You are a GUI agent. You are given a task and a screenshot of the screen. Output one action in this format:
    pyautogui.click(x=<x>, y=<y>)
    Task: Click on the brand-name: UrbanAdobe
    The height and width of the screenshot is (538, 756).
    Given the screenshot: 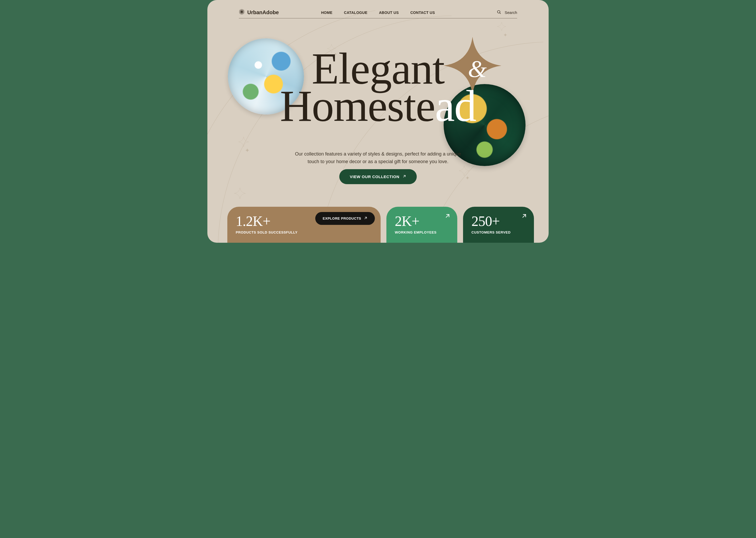 What is the action you would take?
    pyautogui.click(x=263, y=13)
    